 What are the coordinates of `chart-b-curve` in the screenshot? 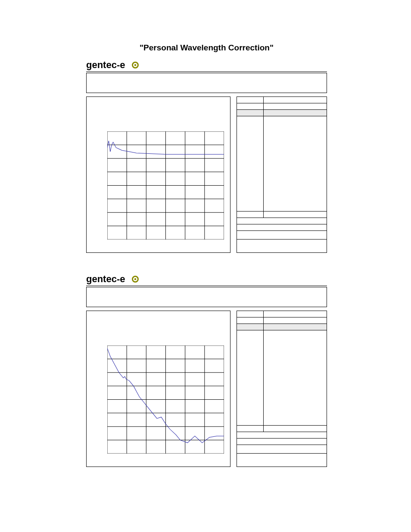 It's located at (165, 400).